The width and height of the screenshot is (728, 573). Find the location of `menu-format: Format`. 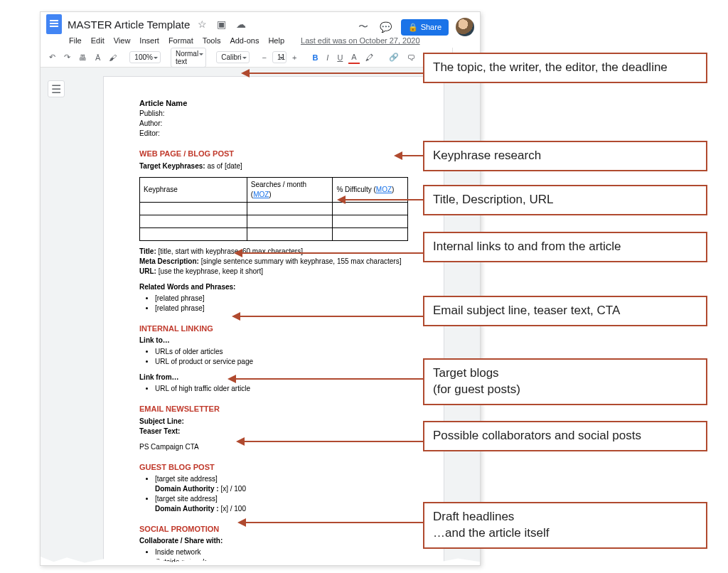

menu-format: Format is located at coordinates (181, 41).